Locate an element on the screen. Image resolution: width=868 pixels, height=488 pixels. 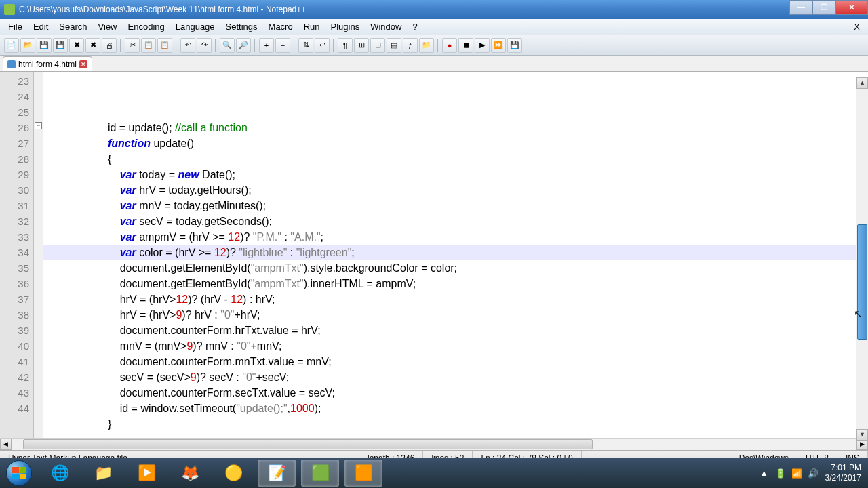
clock-date: 3/24/2017 is located at coordinates (844, 479).